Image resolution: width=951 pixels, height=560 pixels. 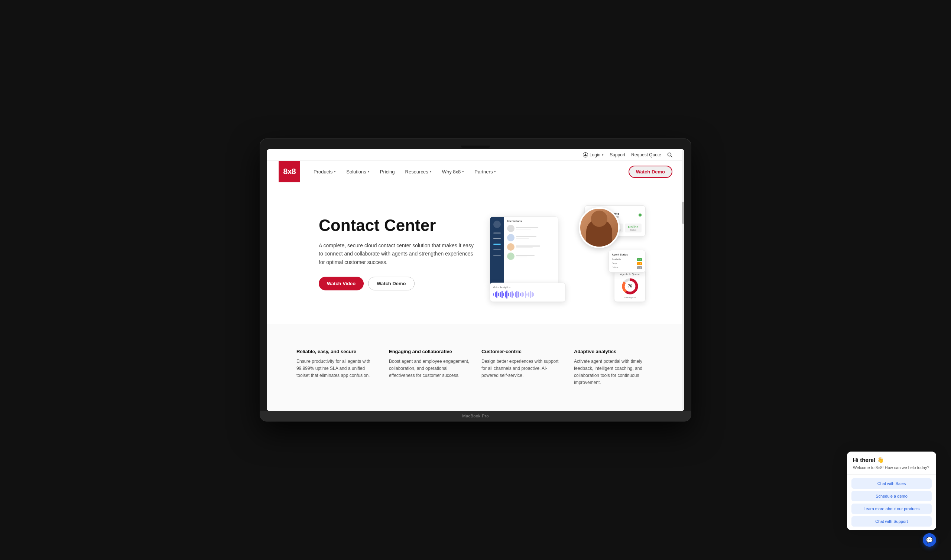 I want to click on search-button, so click(x=670, y=155).